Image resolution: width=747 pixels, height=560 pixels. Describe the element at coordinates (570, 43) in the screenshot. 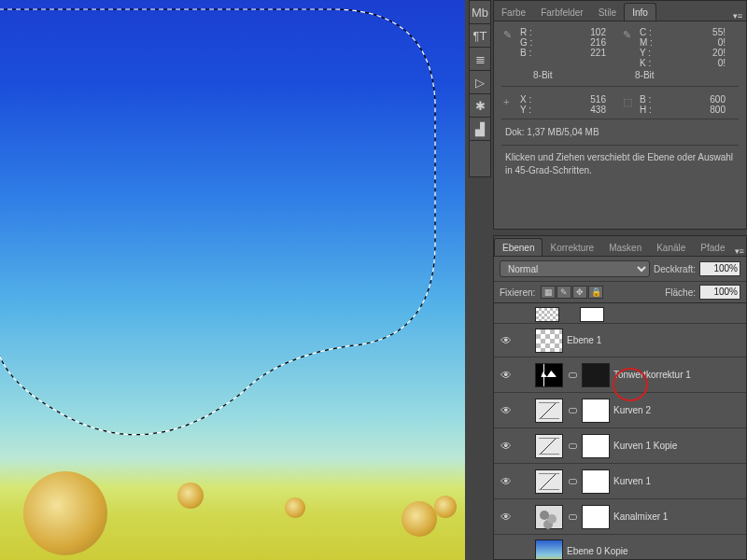

I see `value-g: 216` at that location.